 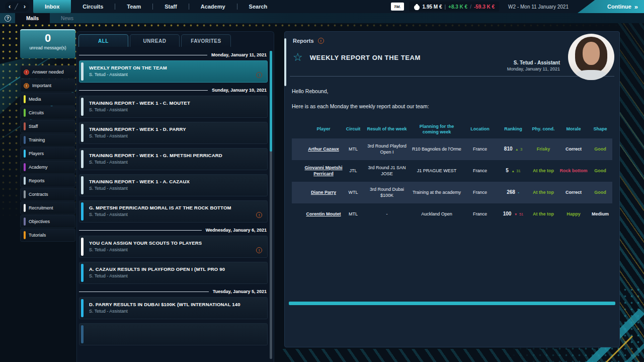 What do you see at coordinates (600, 149) in the screenshot?
I see `shape-cell: Good` at bounding box center [600, 149].